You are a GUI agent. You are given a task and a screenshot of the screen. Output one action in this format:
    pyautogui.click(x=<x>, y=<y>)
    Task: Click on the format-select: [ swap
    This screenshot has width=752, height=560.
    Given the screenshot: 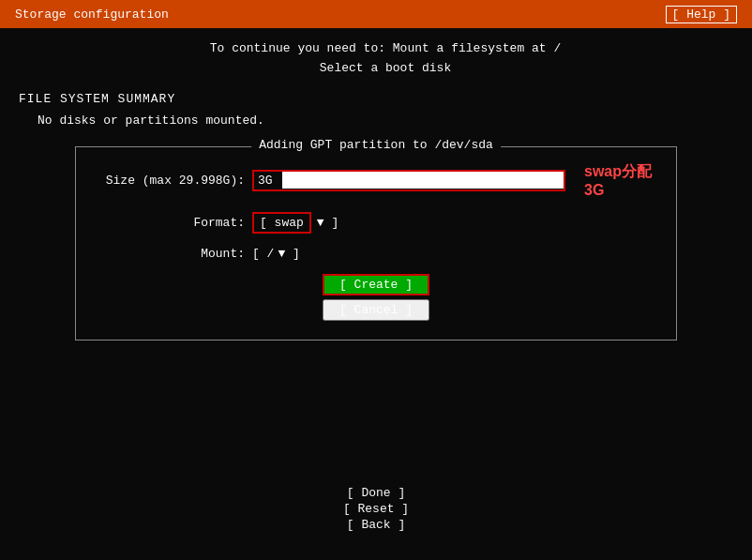 What is the action you would take?
    pyautogui.click(x=281, y=223)
    